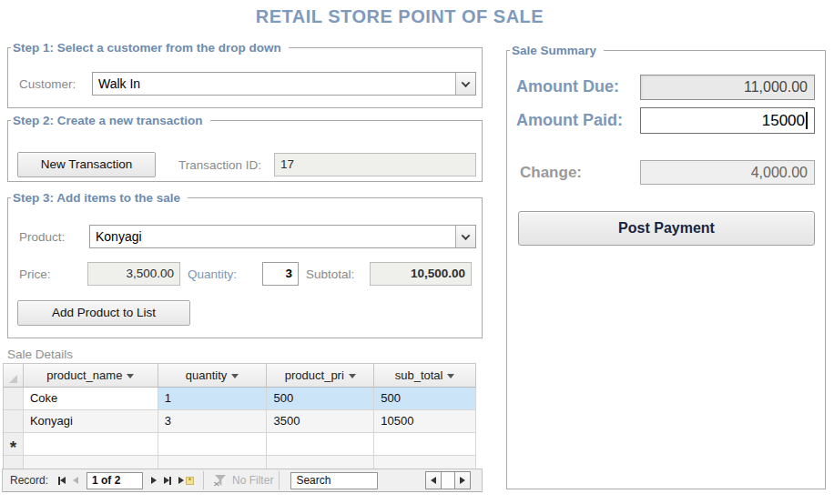  Describe the element at coordinates (463, 480) in the screenshot. I see `scroll-right-icon` at that location.